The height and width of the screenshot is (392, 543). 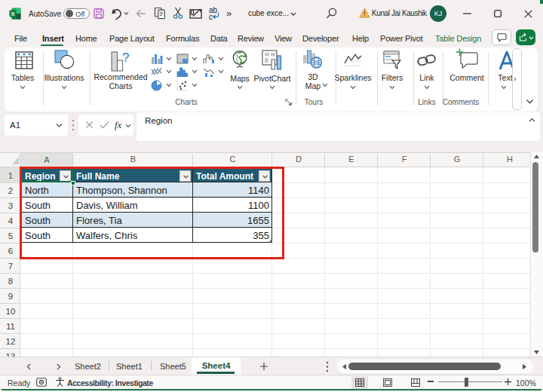 What do you see at coordinates (11, 221) in the screenshot?
I see `svg-text: 4` at bounding box center [11, 221].